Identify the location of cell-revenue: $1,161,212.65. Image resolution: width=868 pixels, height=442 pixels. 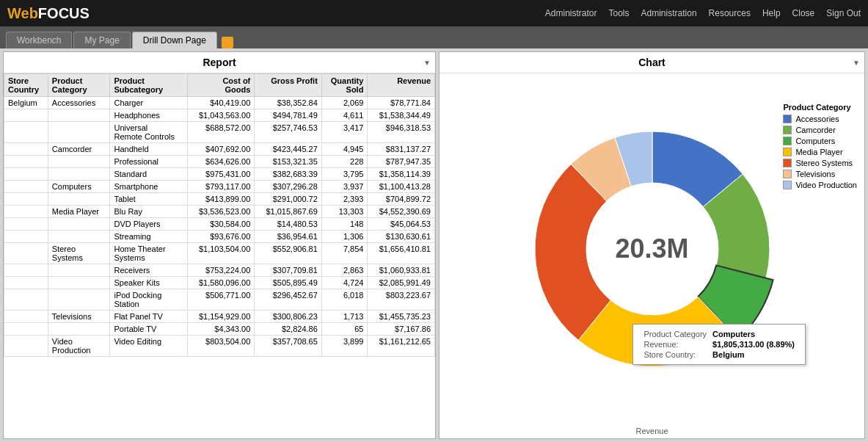
(401, 347).